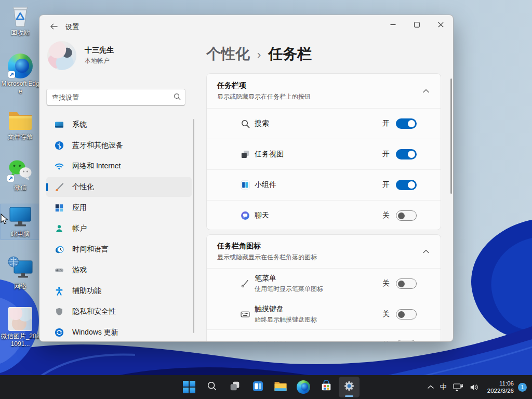 The height and width of the screenshot is (399, 532). Describe the element at coordinates (406, 185) in the screenshot. I see `widgets-toggle` at that location.